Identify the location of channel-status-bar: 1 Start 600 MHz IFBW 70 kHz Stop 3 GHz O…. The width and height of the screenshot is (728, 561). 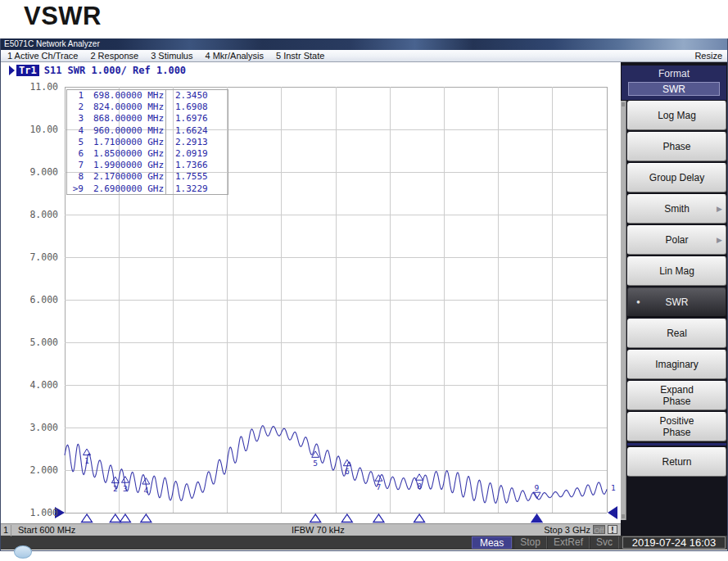
(311, 529).